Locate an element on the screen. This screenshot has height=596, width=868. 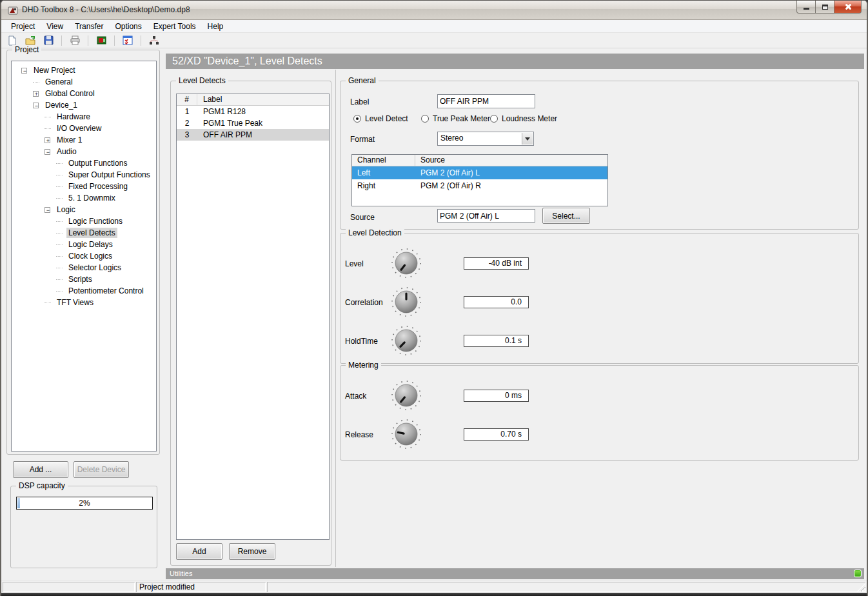
title-bar: DHD Toolbox 8 - C:\Users\he\Desktop\Demo… is located at coordinates (434, 10).